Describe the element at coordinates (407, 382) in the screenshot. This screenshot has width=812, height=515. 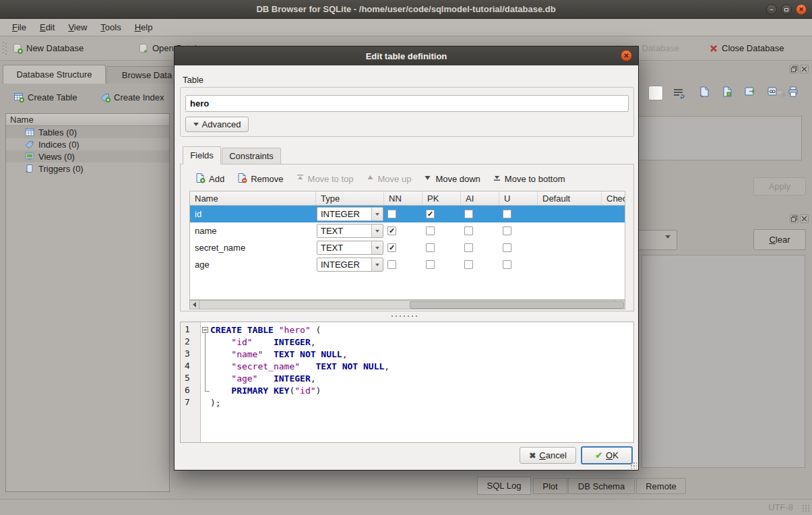
I see `sql-preview-editor: 1CREATE TABLE "hero" (2 "id" INTEGER,3 "…` at that location.